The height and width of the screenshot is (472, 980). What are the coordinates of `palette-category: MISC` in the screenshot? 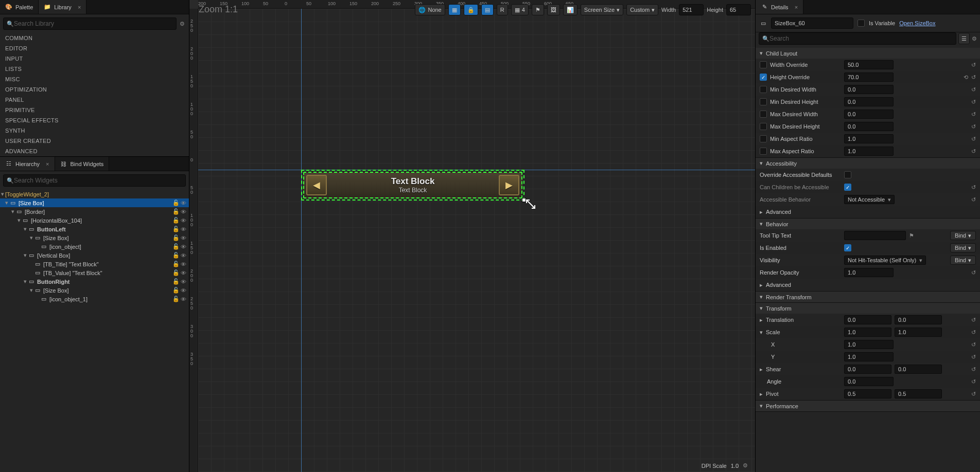 It's located at (95, 79).